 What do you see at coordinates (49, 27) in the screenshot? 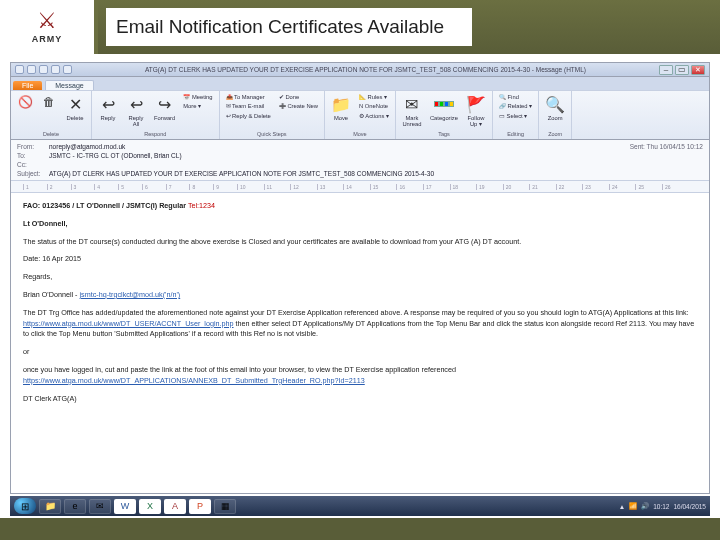
I see `army-badge: ⚔ ARMY` at bounding box center [49, 27].